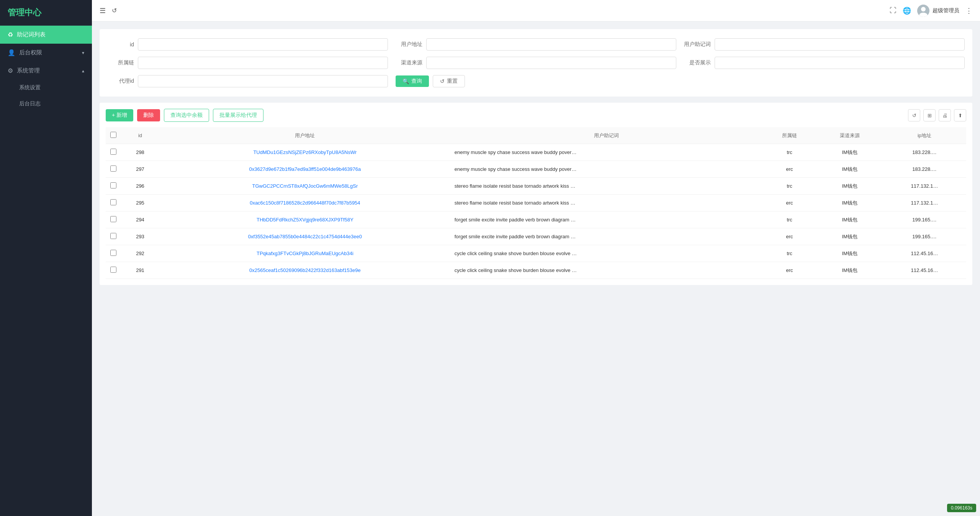 This screenshot has width=980, height=516. I want to click on filter-label-id: id, so click(121, 44).